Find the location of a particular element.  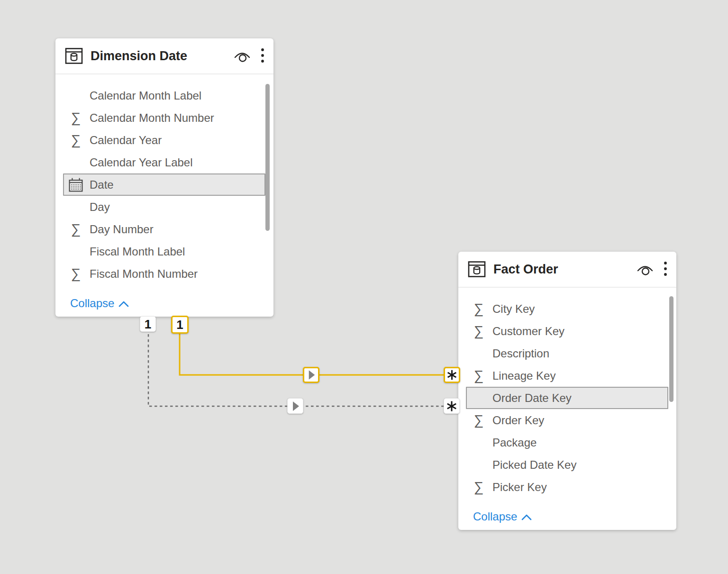

field-row: Calendar Month Label is located at coordinates (164, 96).